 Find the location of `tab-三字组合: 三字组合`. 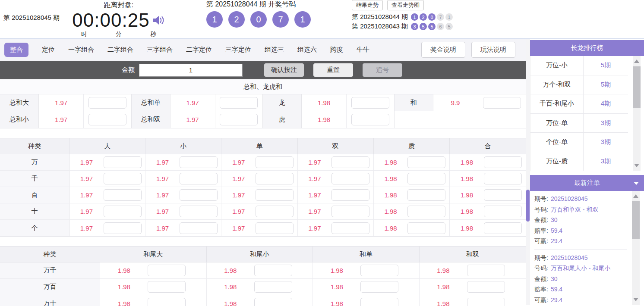

tab-三字组合: 三字组合 is located at coordinates (160, 50).